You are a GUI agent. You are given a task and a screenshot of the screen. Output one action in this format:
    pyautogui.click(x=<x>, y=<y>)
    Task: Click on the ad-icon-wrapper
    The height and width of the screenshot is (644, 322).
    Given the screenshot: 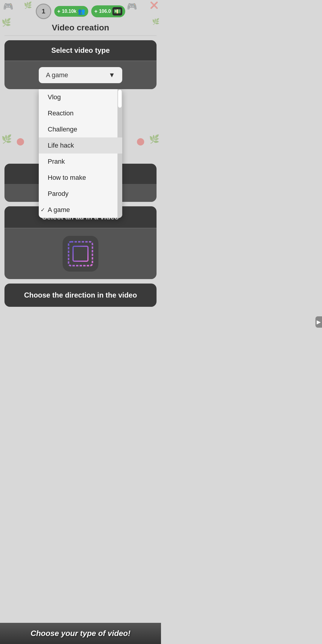 What is the action you would take?
    pyautogui.click(x=80, y=254)
    